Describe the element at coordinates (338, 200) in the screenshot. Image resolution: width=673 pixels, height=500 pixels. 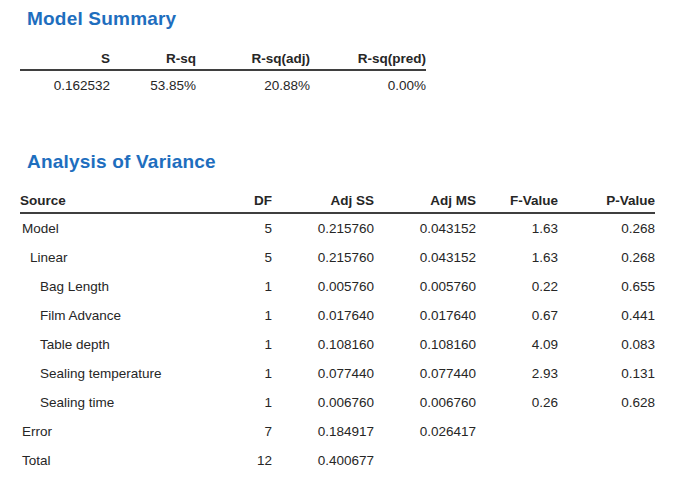
I see `header-row: Source DF Adj SS Adj MS F-Value P-Value` at that location.